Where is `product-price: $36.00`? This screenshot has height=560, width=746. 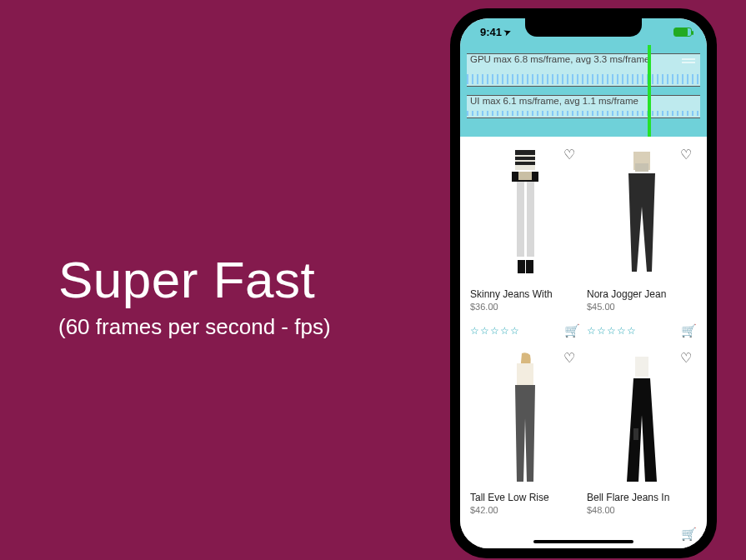 product-price: $36.00 is located at coordinates (525, 307).